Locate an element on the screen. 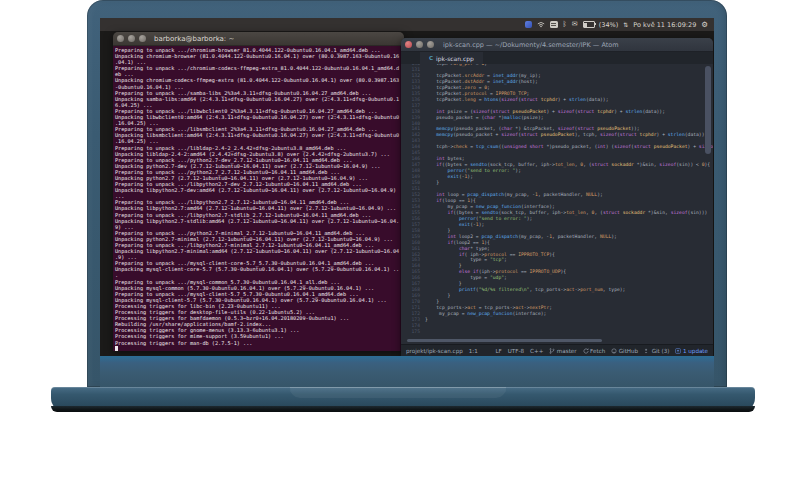  wifi-icon is located at coordinates (541, 24).